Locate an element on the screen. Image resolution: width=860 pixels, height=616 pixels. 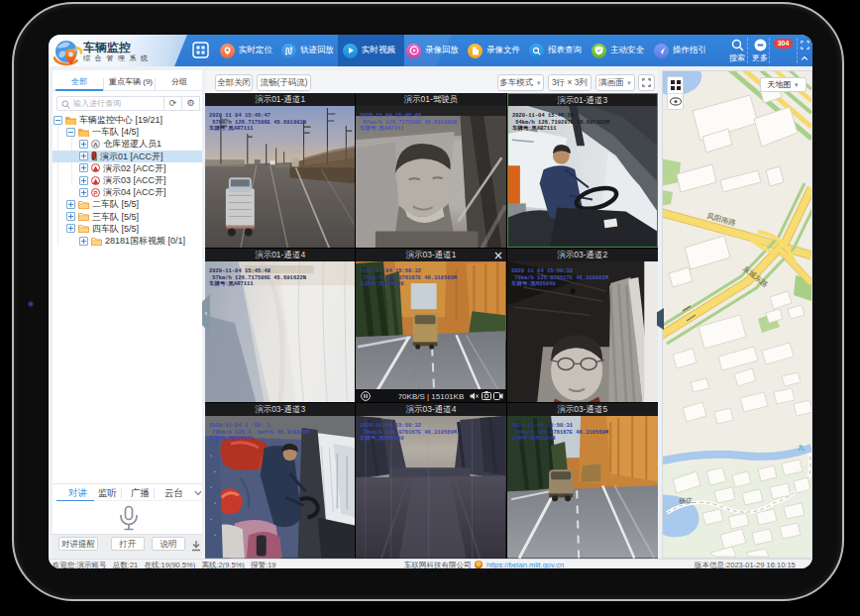
svg-text: 九 is located at coordinates (801, 448).